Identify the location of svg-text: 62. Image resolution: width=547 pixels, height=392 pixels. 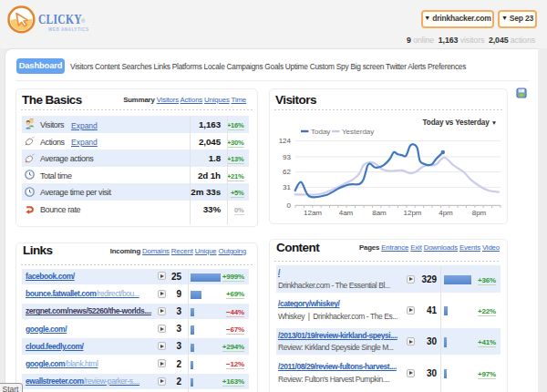
(286, 171).